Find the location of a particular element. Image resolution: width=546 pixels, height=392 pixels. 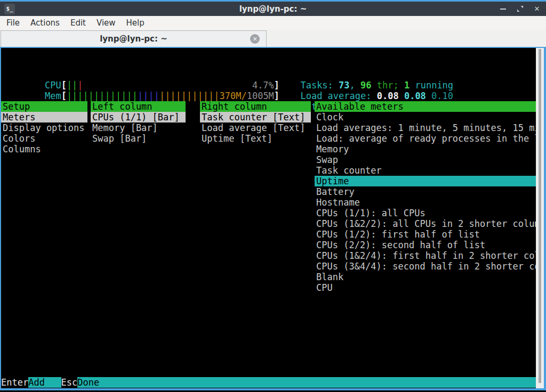

fn-label-add: Add is located at coordinates (45, 382).